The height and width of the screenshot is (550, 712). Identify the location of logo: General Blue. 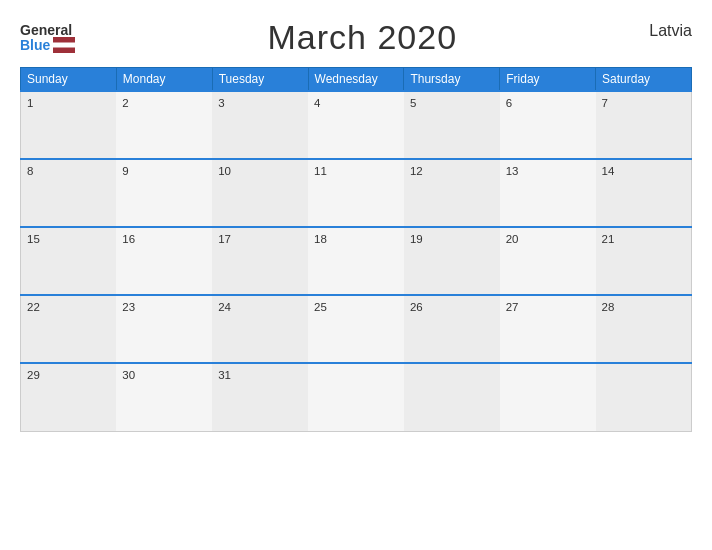
(48, 38).